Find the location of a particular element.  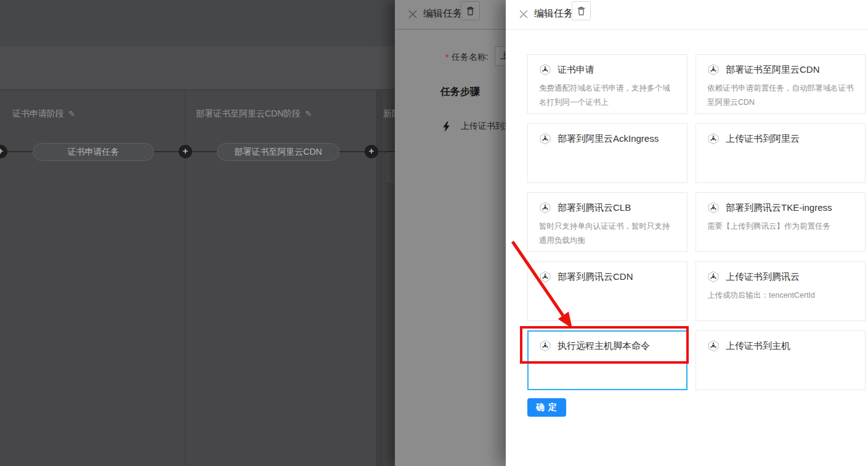

card-desc: 暂时只支持单向认证证书，暂时只支持通用负载均衡 is located at coordinates (607, 233).